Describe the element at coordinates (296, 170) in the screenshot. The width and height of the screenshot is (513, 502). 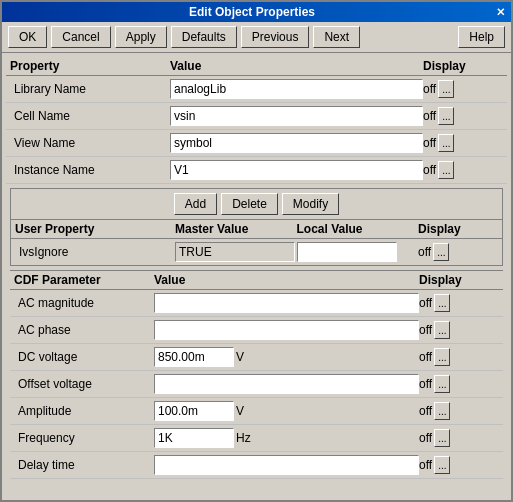
I see `instance-name-input` at that location.